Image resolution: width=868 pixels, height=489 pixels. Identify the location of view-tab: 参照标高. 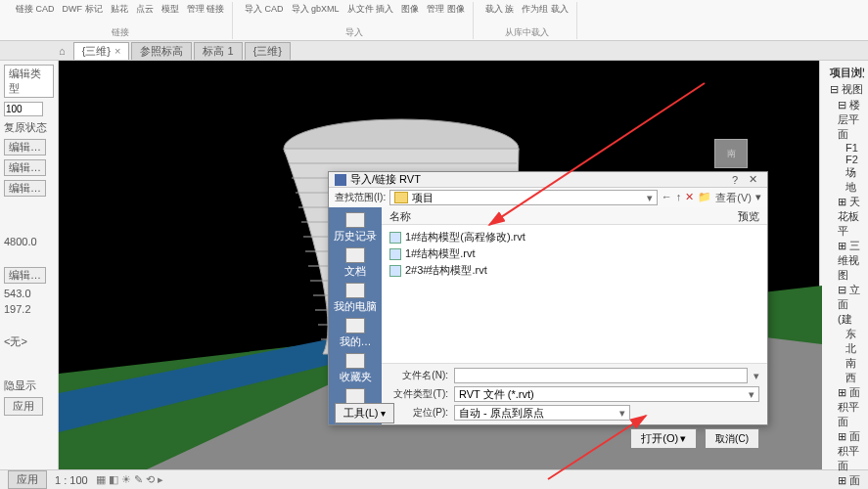
(161, 51).